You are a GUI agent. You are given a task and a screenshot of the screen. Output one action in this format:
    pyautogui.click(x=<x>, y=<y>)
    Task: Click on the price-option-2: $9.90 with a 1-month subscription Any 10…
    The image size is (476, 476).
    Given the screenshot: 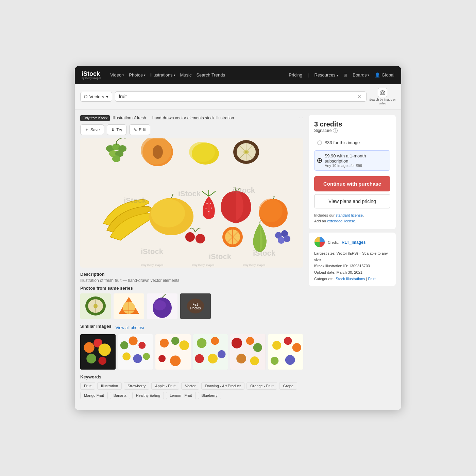 What is the action you would take?
    pyautogui.click(x=352, y=160)
    